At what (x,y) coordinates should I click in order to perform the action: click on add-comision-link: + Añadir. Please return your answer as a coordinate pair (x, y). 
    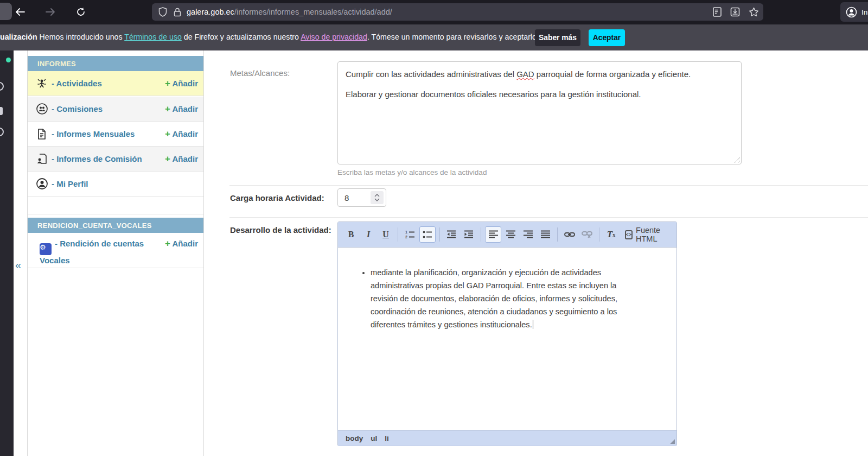
    Looking at the image, I should click on (181, 109).